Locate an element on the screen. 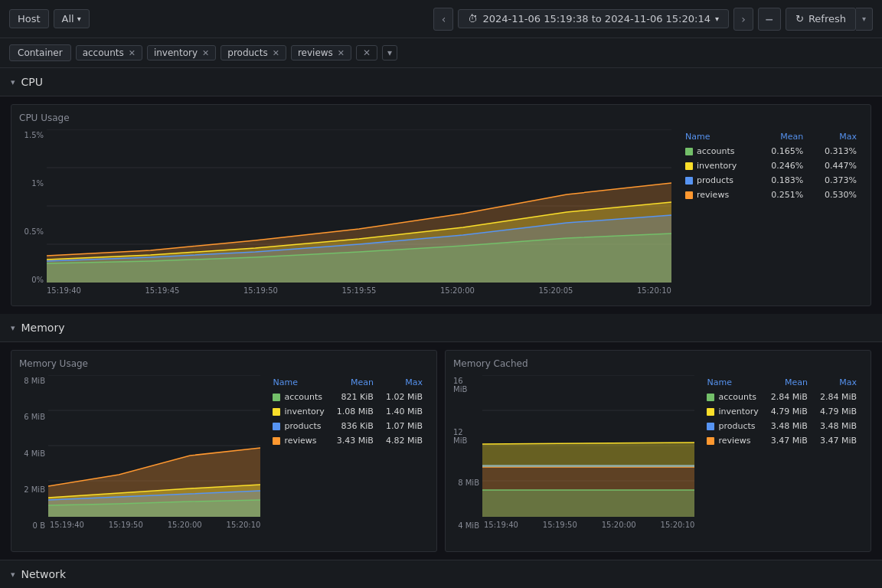 Image resolution: width=882 pixels, height=588 pixels. refresh-button: ↻ Refresh is located at coordinates (821, 19).